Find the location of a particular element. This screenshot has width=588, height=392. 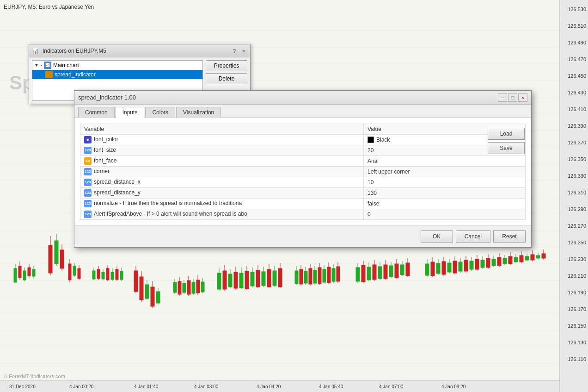

table-row: 123normalize - If true then the spread i… is located at coordinates (303, 204).